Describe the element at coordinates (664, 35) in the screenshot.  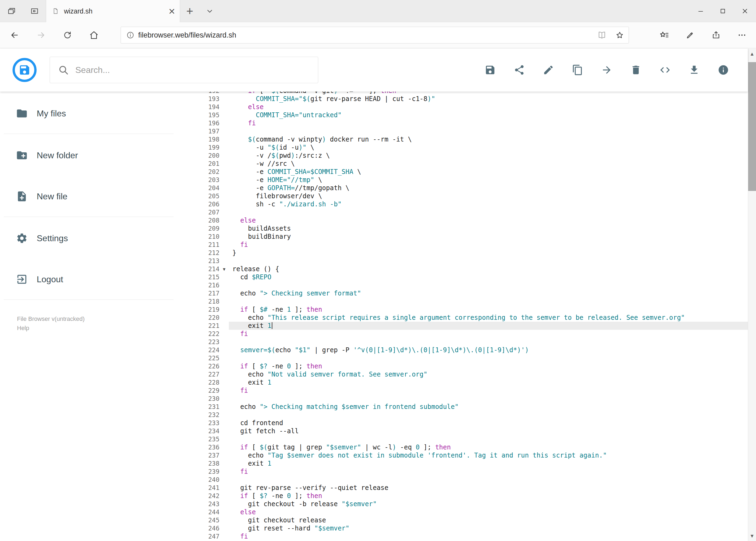
I see `favorites-hub-icon` at that location.